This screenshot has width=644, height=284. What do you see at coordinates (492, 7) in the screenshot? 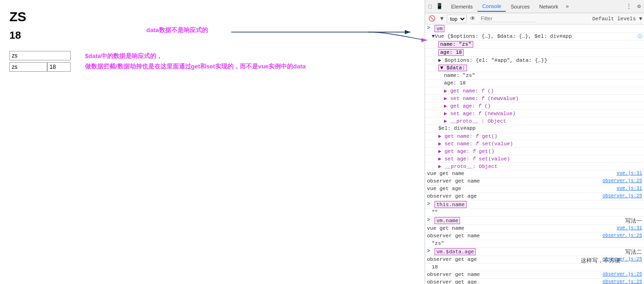
I see `tab-console: Console` at bounding box center [492, 7].